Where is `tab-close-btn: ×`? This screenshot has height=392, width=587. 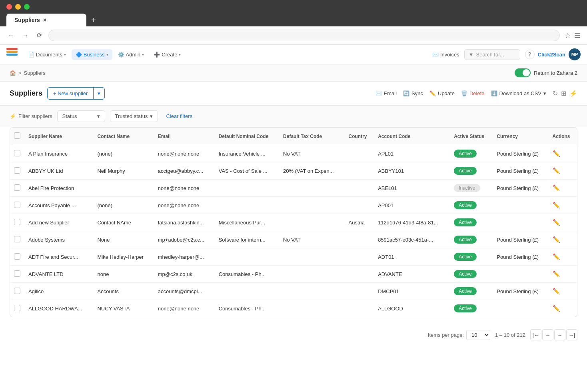 tab-close-btn: × is located at coordinates (45, 20).